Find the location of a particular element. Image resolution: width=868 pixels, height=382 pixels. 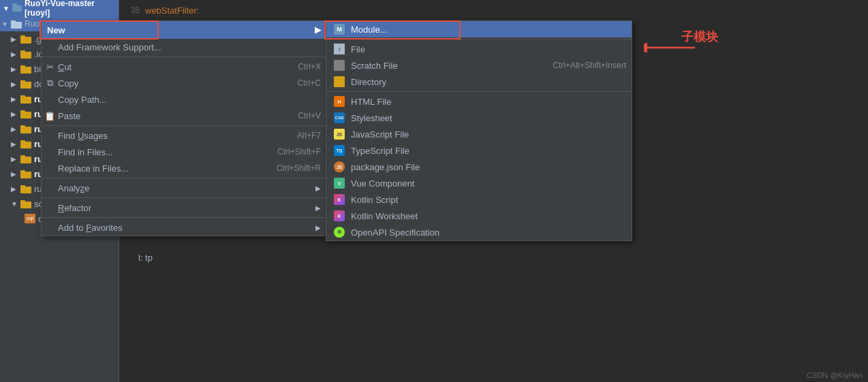

submenu-item-directory: Directory is located at coordinates (479, 82).